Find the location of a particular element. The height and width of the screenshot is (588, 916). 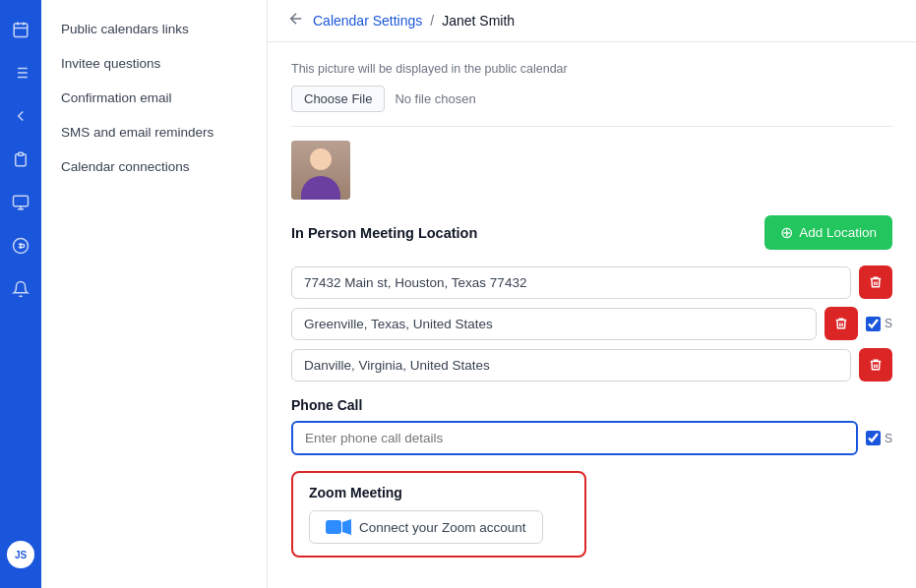

user-avatar: JS is located at coordinates (21, 555).